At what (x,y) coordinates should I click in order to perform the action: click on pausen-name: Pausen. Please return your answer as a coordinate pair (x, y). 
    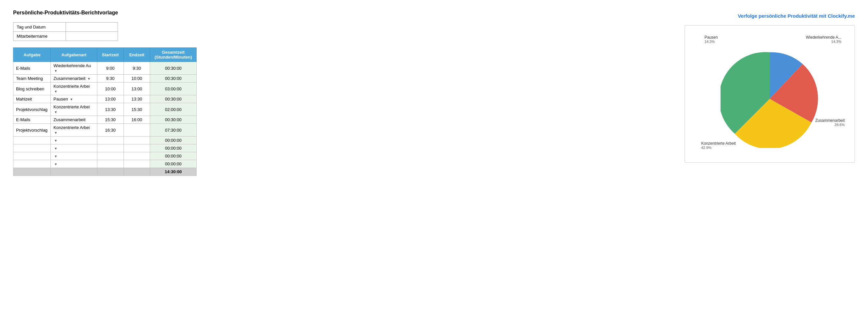
    Looking at the image, I should click on (711, 37).